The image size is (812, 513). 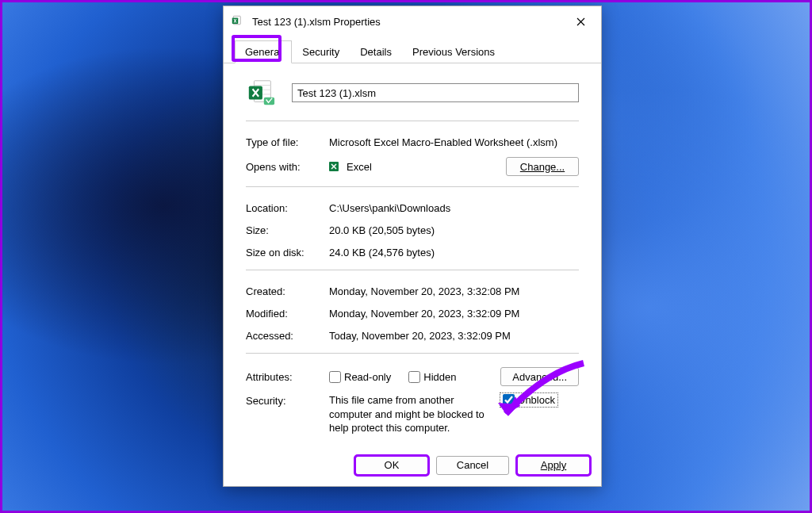 I want to click on close-icon, so click(x=580, y=22).